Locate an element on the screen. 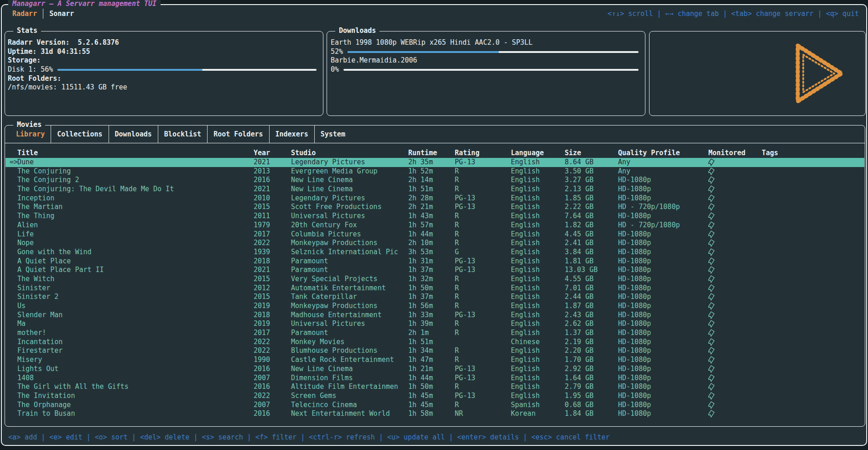 This screenshot has width=868, height=450. radarr-version-line: Radarr Version: 5.2.6.8376 is located at coordinates (162, 43).